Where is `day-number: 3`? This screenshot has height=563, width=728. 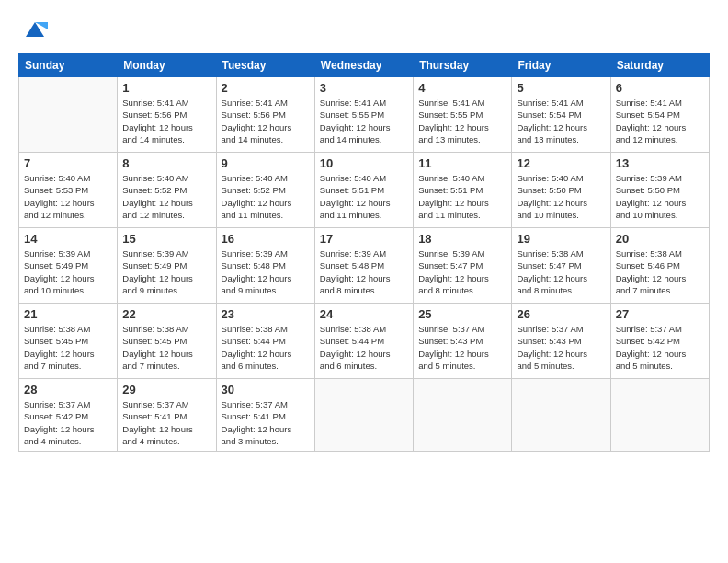 day-number: 3 is located at coordinates (364, 88).